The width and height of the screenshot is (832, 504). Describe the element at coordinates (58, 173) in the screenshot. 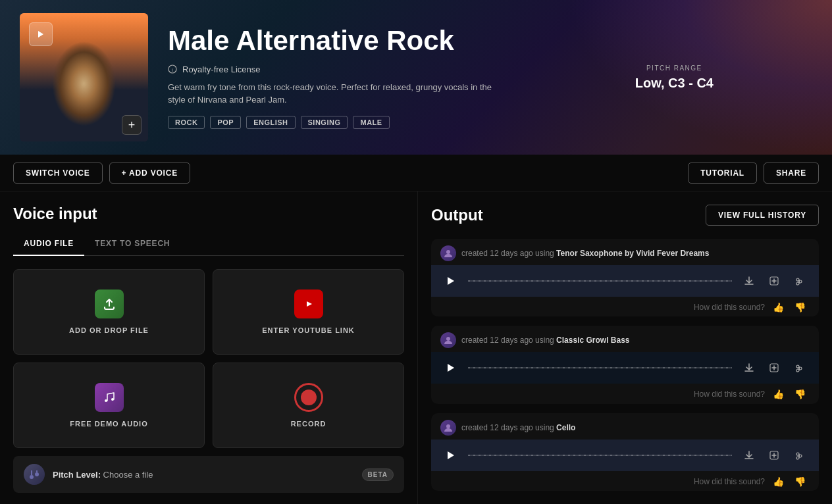

I see `switch-voice-button: SWITCH VOICE` at that location.